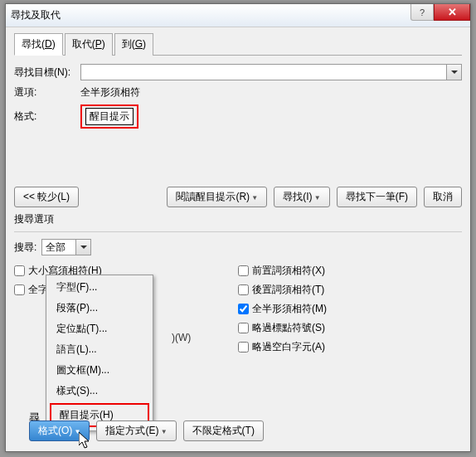  What do you see at coordinates (109, 116) in the screenshot?
I see `format-value: 醒目提示` at bounding box center [109, 116].